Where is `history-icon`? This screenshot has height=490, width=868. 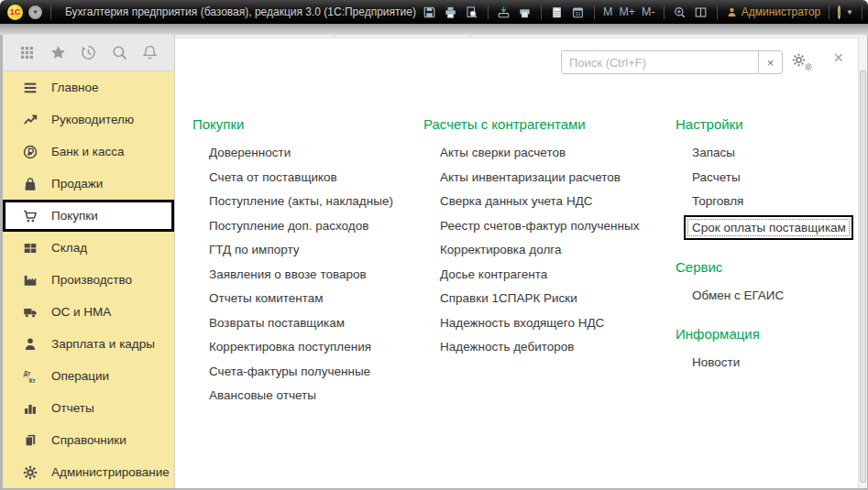
history-icon is located at coordinates (88, 53).